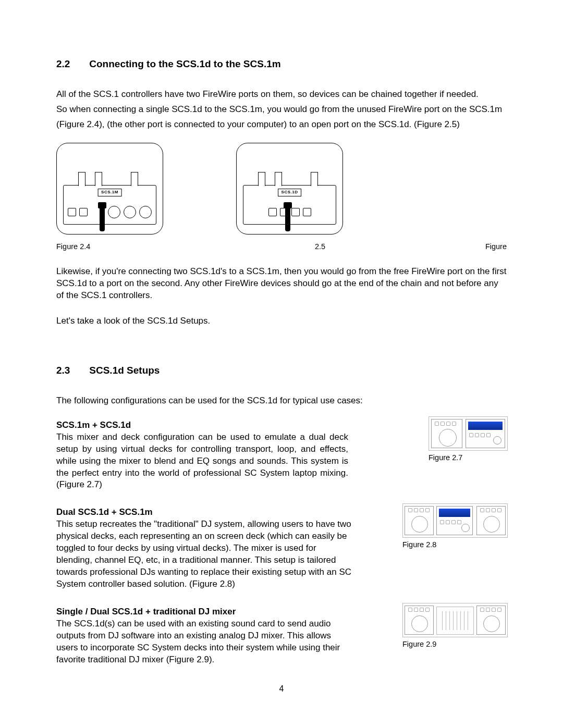 The width and height of the screenshot is (563, 728). I want to click on s22-para1-line1: All of the SCS.1 controllers have two Fi…, so click(282, 95).